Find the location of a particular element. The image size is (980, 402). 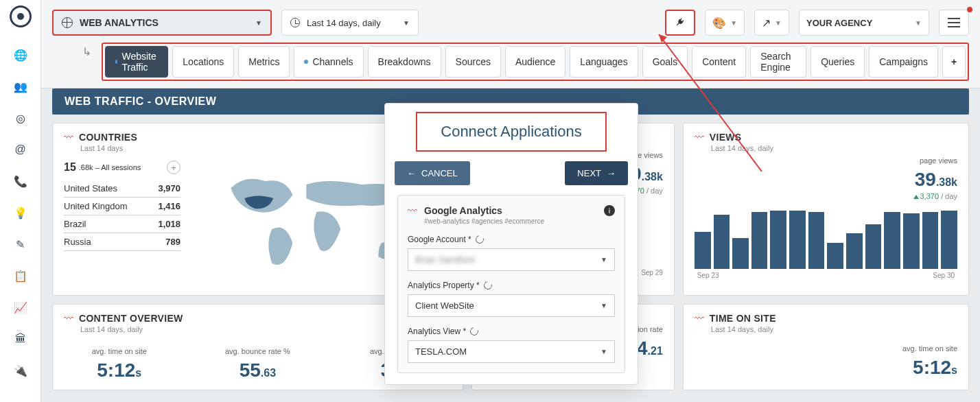

metric-label: avg. time on site is located at coordinates (826, 348).